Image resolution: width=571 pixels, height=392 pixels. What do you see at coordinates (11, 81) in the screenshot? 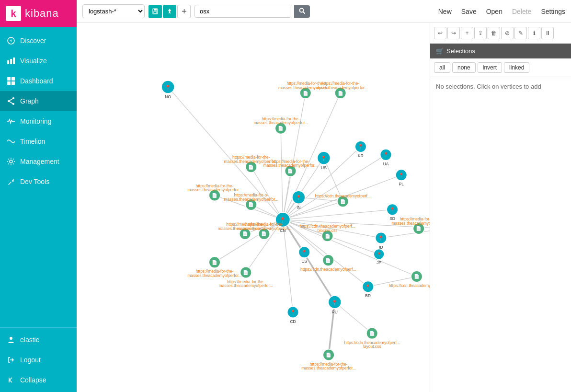
I see `grid-icon` at bounding box center [11, 81].